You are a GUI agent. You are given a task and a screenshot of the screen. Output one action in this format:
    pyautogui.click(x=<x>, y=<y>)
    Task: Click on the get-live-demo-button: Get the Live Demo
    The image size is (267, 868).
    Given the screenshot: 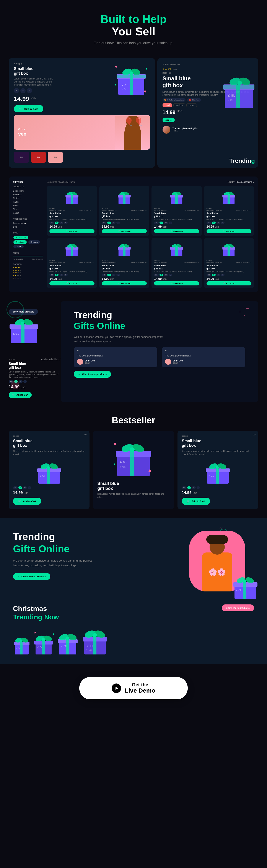 What is the action you would take?
    pyautogui.click(x=134, y=688)
    